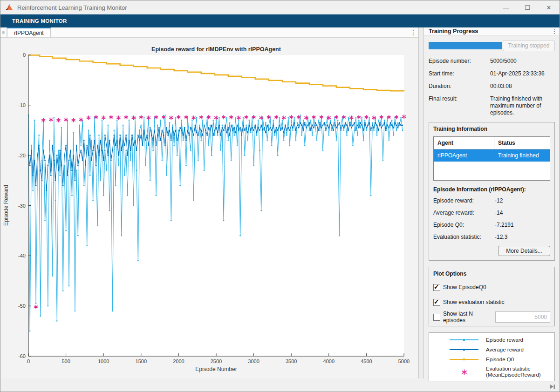  I want to click on panel-header: Training Progress ⋮, so click(492, 32).